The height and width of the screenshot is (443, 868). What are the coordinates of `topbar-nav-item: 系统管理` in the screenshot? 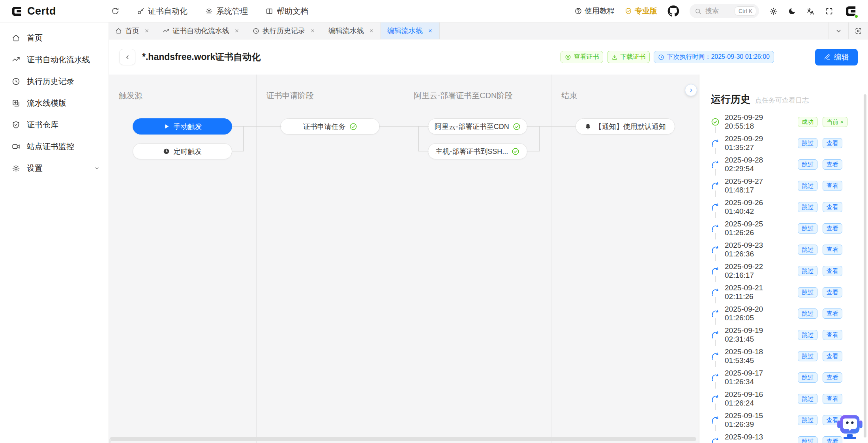 It's located at (227, 11).